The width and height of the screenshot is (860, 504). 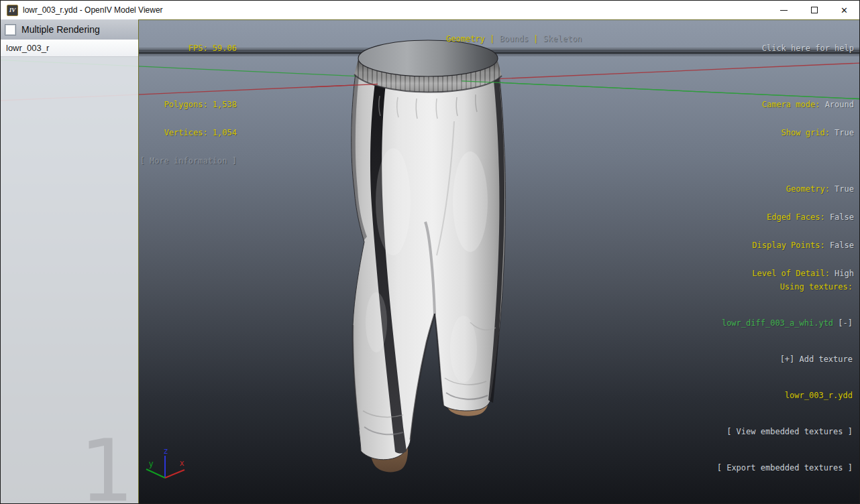 What do you see at coordinates (777, 323) in the screenshot?
I see `texture-file-link: lowr_diff_003_a_whi.ytd` at bounding box center [777, 323].